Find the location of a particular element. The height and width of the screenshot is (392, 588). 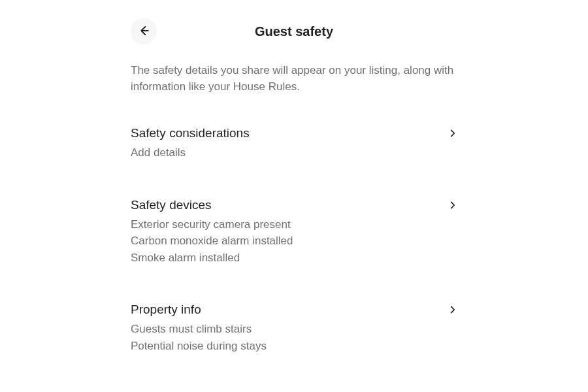

section-detail: Carbon monoxide alarm installed is located at coordinates (284, 241).